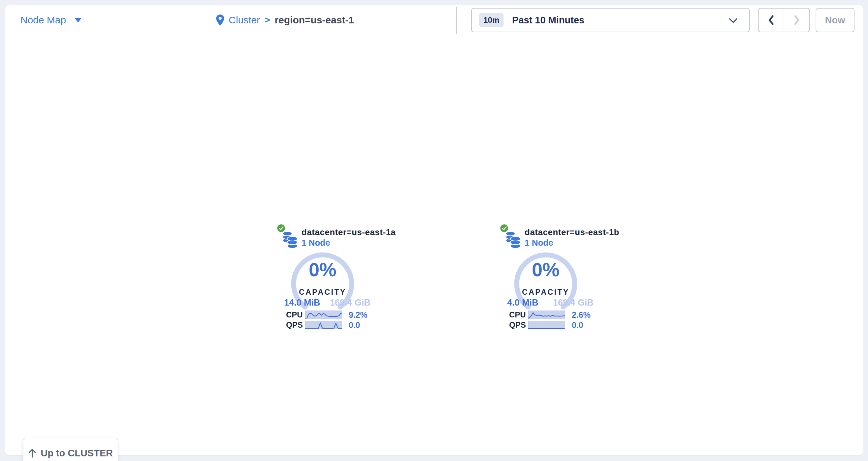 This screenshot has width=868, height=461. What do you see at coordinates (51, 20) in the screenshot?
I see `view-selector-dropdown: Node Map` at bounding box center [51, 20].